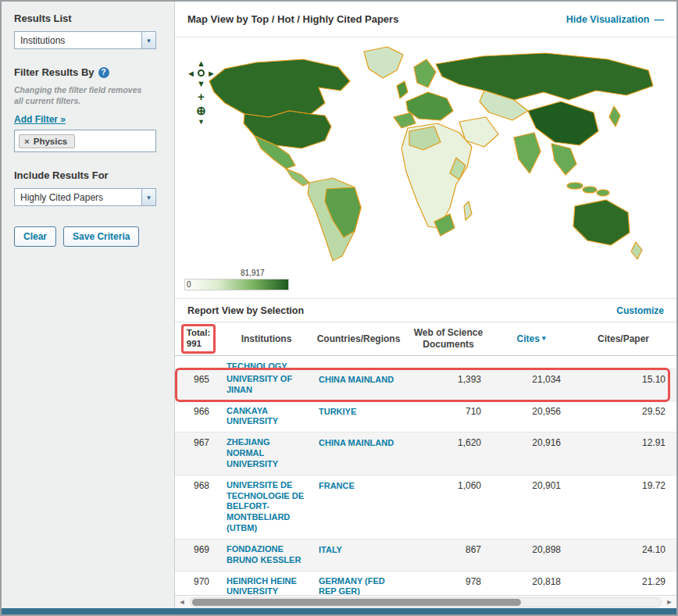 The width and height of the screenshot is (678, 616). I want to click on total-label: Total:, so click(198, 333).